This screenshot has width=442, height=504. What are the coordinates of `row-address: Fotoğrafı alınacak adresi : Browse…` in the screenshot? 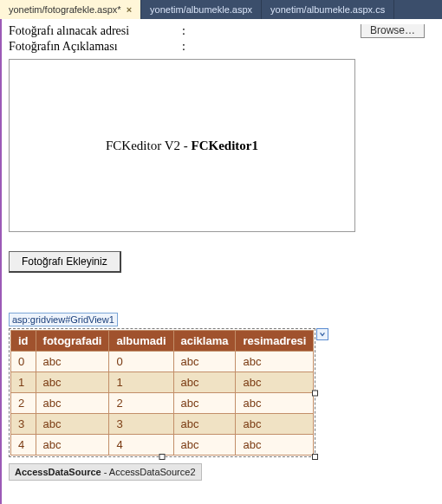 It's located at (222, 31).